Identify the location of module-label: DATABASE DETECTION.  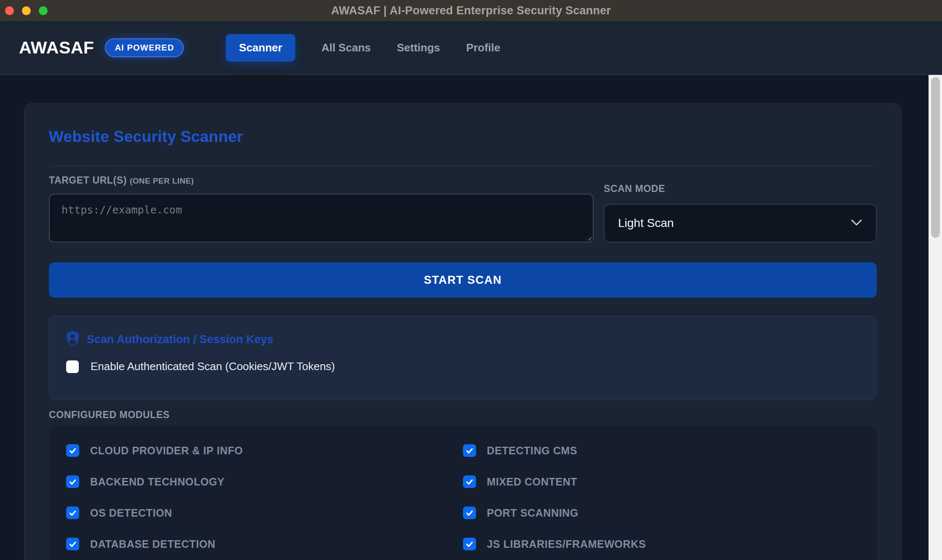
(153, 544).